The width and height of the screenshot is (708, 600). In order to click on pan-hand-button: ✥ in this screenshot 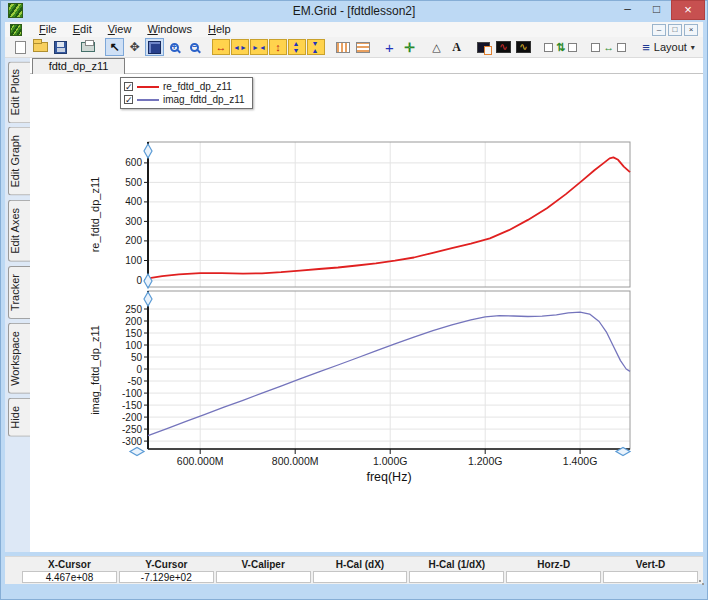, I will do `click(134, 47)`.